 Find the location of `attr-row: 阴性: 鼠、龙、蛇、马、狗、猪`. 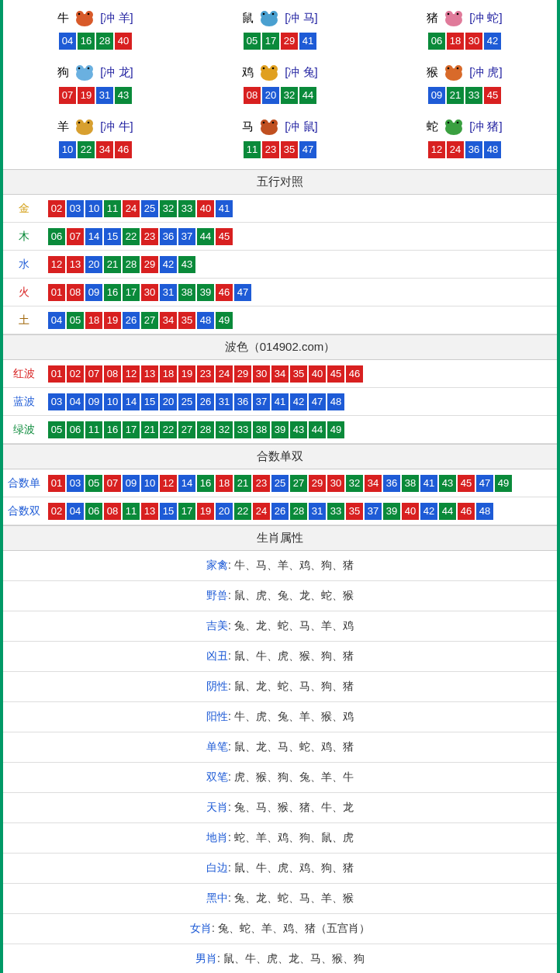

attr-row: 阴性: 鼠、龙、蛇、马、狗、猪 is located at coordinates (280, 687).